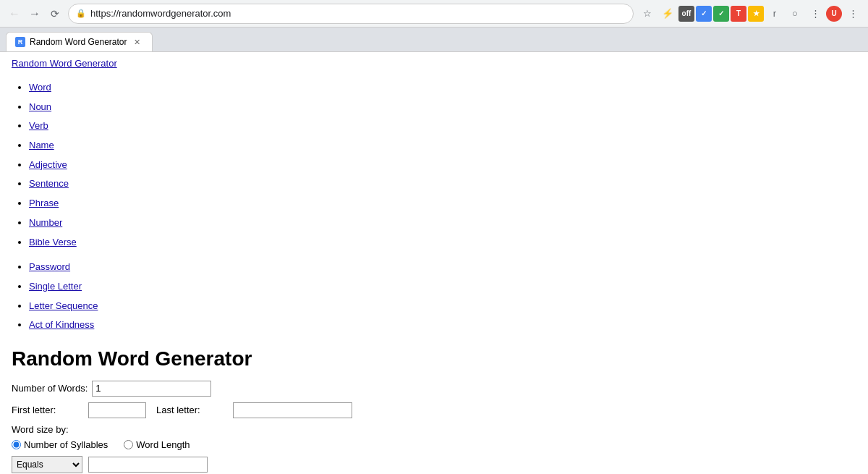  What do you see at coordinates (156, 444) in the screenshot?
I see `word-length-radio-label: Word Length` at bounding box center [156, 444].